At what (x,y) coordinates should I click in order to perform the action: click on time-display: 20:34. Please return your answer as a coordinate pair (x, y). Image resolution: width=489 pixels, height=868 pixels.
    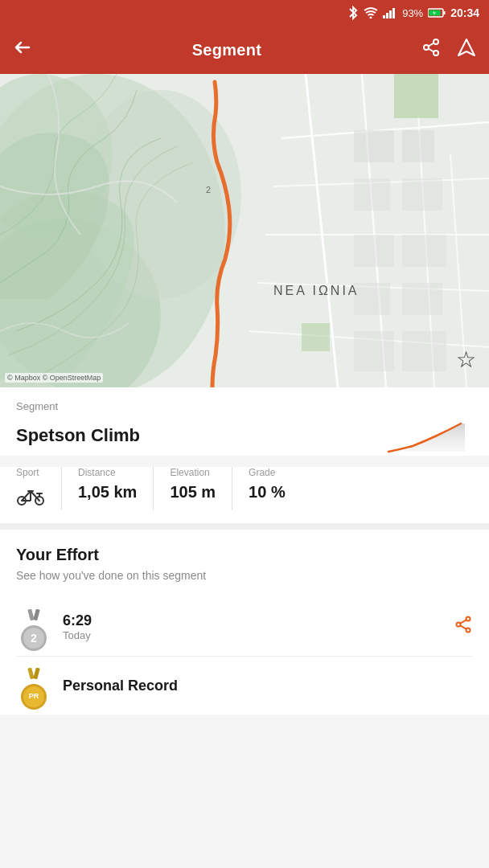
    Looking at the image, I should click on (465, 13).